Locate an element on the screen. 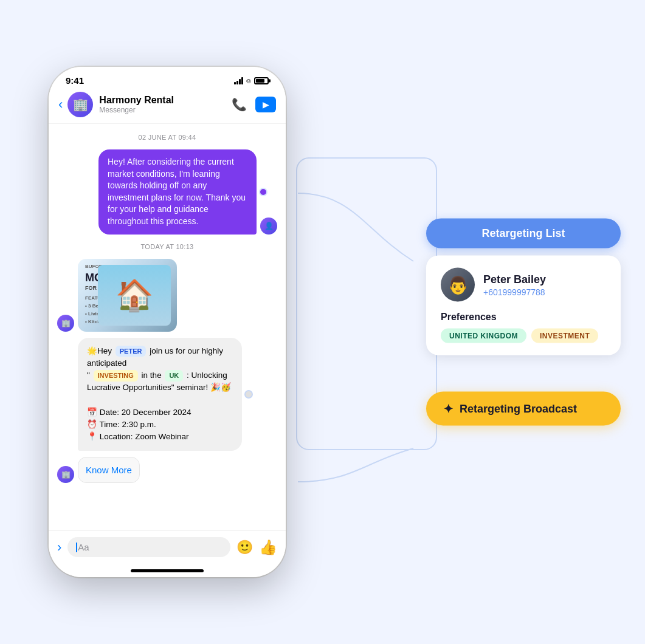  text-cursor is located at coordinates (77, 547).